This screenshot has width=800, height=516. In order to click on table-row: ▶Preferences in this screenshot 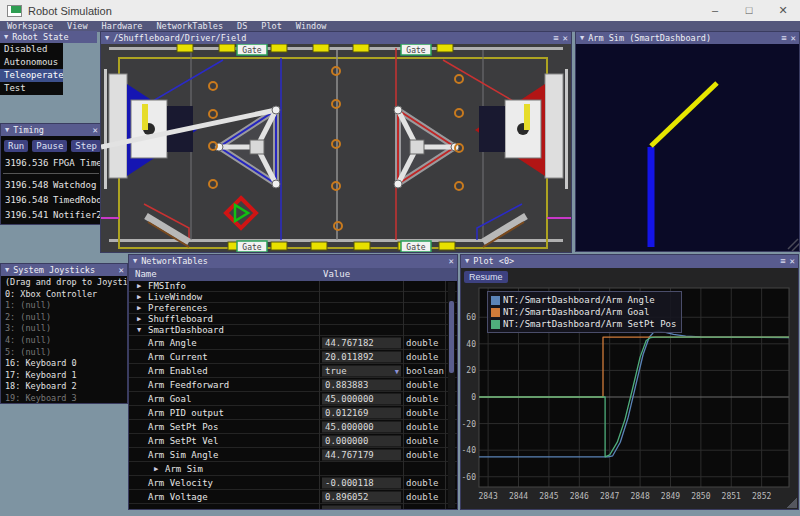, I will do `click(293, 308)`.